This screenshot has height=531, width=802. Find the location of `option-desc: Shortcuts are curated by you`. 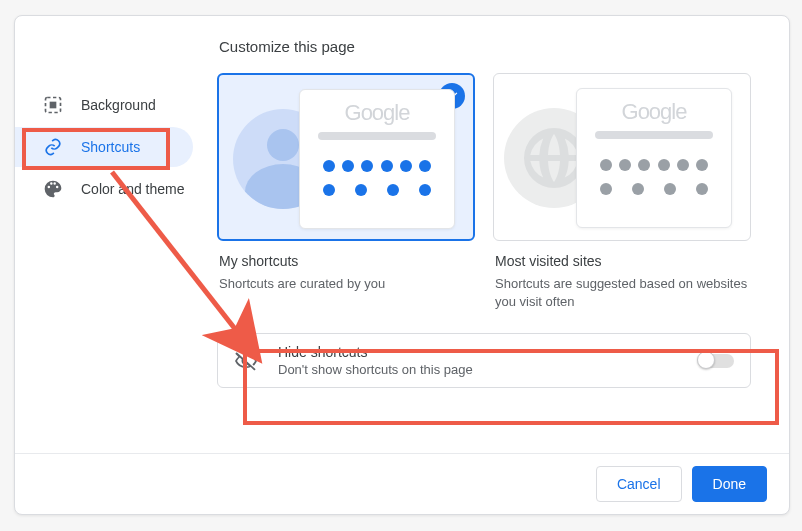

option-desc: Shortcuts are curated by you is located at coordinates (347, 284).